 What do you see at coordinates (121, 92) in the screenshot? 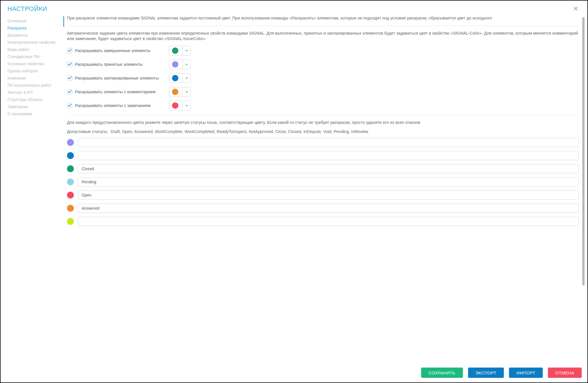
I see `checkbox-label: Раскрашивать элементы с комментарием` at bounding box center [121, 92].